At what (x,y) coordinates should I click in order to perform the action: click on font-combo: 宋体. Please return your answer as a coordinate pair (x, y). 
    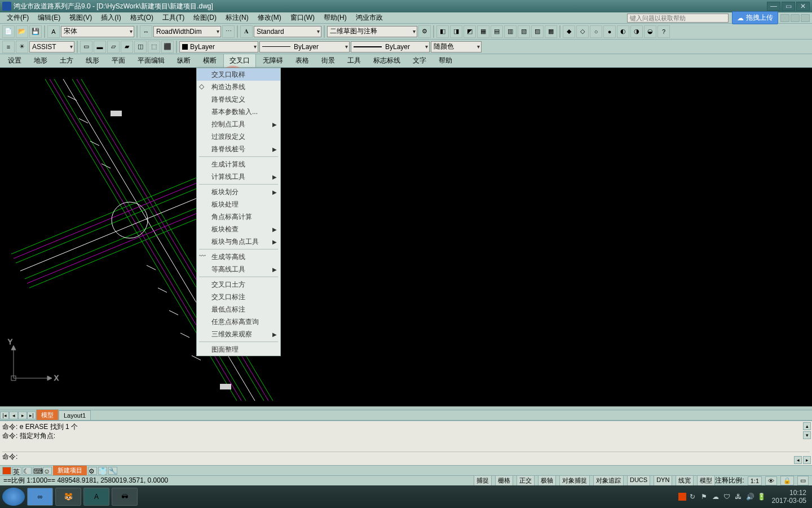
    Looking at the image, I should click on (98, 32).